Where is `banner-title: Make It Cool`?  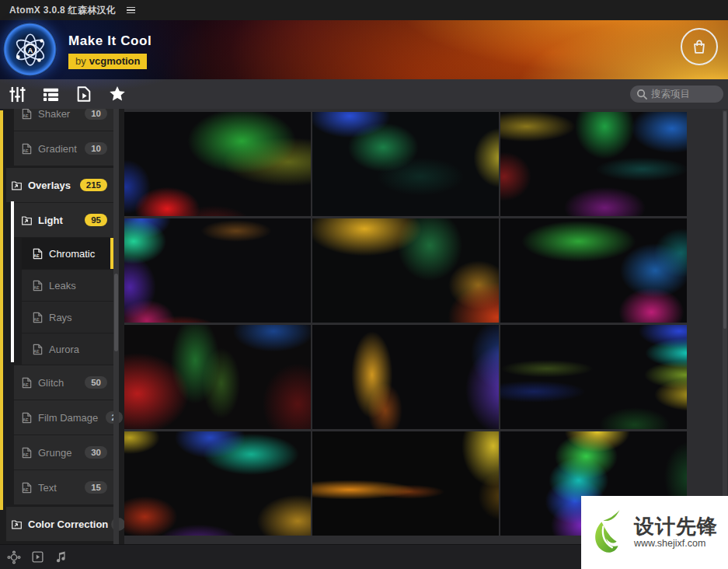
banner-title: Make It Cool is located at coordinates (110, 41).